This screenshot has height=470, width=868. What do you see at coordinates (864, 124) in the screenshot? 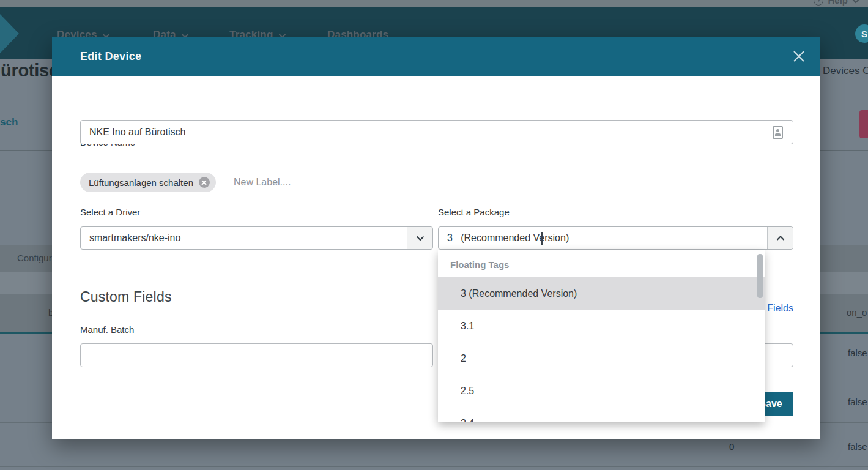
I see `delete-button-fragment` at bounding box center [864, 124].